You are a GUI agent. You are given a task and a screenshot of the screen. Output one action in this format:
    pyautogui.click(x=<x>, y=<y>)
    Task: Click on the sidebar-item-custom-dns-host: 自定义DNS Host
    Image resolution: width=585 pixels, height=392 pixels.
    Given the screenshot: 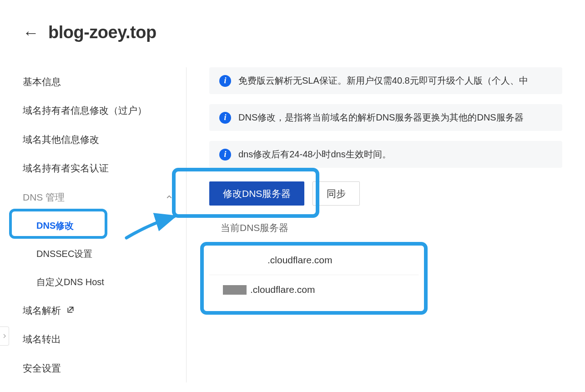 What is the action you would take?
    pyautogui.click(x=105, y=282)
    